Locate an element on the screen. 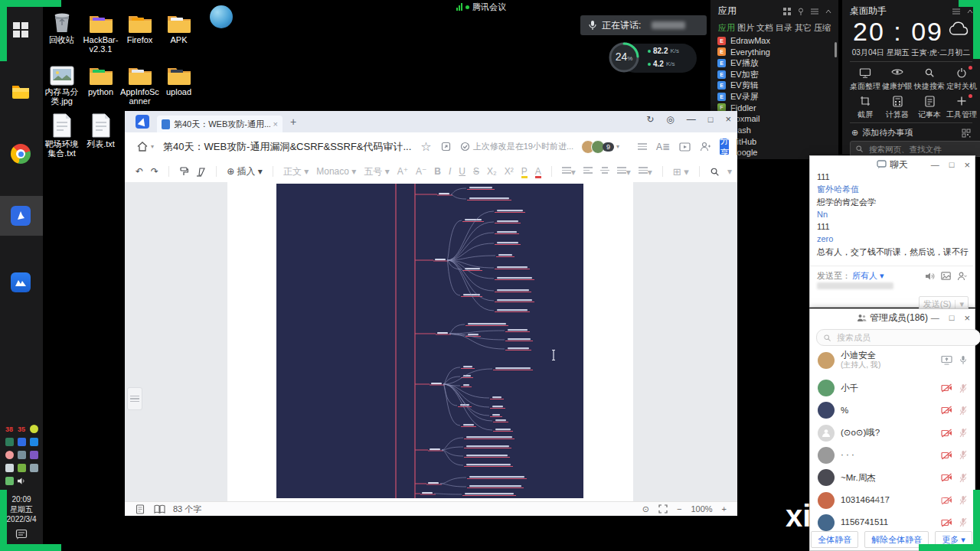  chat-messages: 111窗外哈希值想学的肯定会学Nn111zero总有人，交了钱不听课，然后说，课… is located at coordinates (893, 214).